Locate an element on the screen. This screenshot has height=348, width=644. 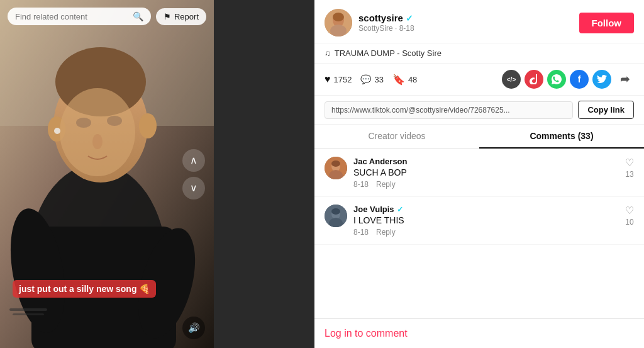
tabs-row: Creator videos Comments (33) is located at coordinates (479, 137).